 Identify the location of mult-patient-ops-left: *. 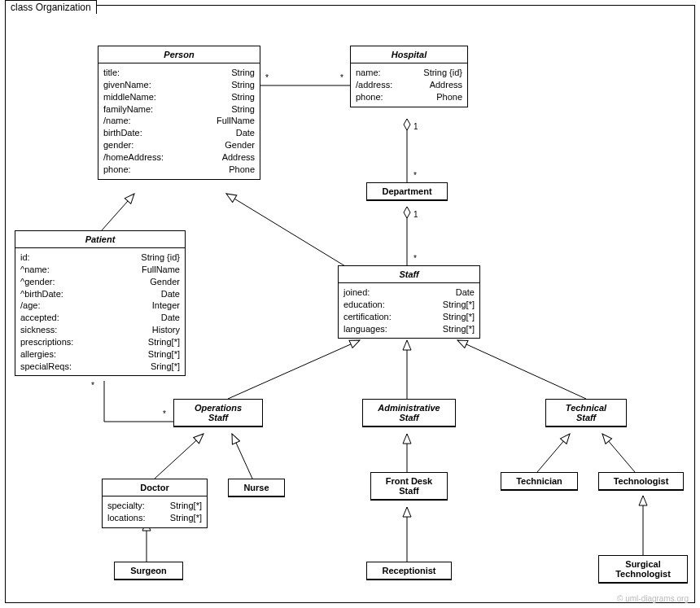
(93, 386).